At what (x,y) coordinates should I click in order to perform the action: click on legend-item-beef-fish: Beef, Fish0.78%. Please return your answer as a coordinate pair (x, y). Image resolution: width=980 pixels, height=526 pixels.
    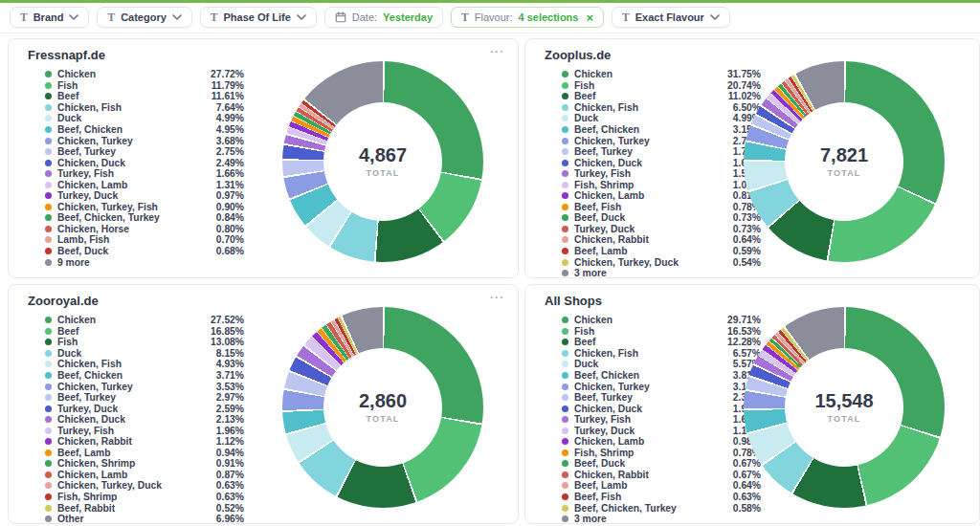
    Looking at the image, I should click on (661, 208).